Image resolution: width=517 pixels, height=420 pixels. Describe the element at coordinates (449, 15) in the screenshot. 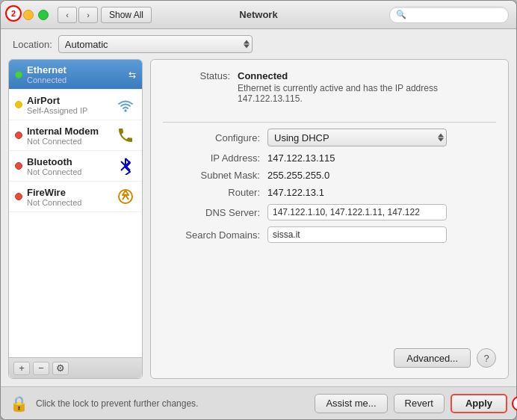

I see `search-box: 🔍` at that location.